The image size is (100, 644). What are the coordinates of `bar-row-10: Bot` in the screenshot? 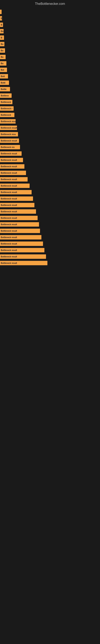 It's located at (50, 70).